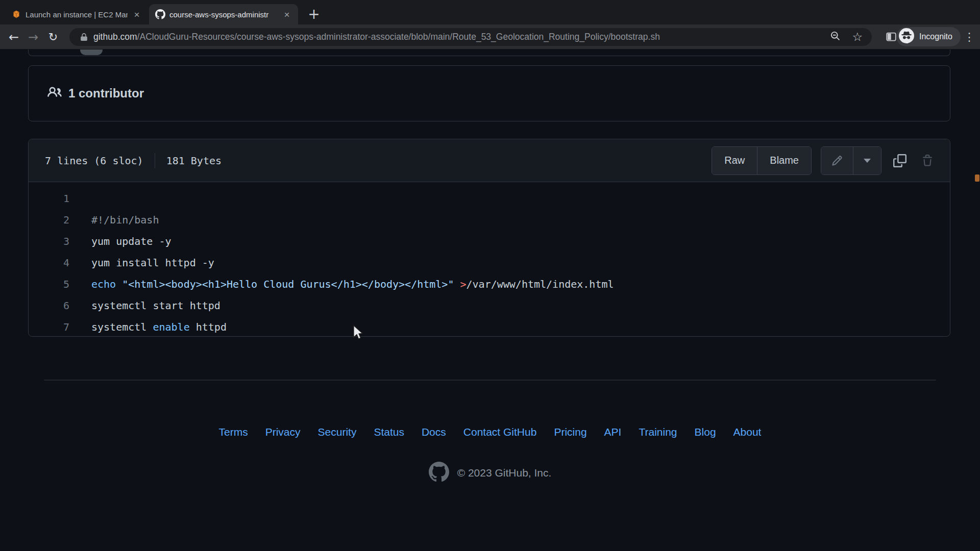 This screenshot has height=551, width=980. What do you see at coordinates (657, 432) in the screenshot?
I see `footer-link-training: Training` at bounding box center [657, 432].